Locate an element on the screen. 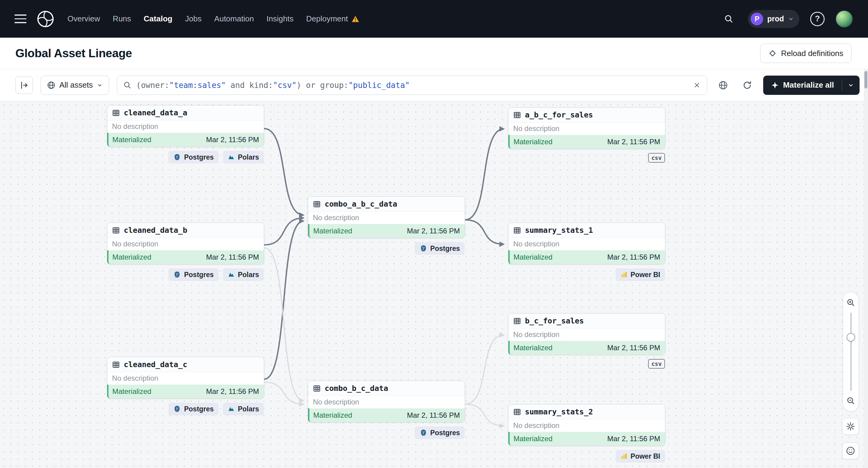  asset-tags: Postgres is located at coordinates (440, 433).